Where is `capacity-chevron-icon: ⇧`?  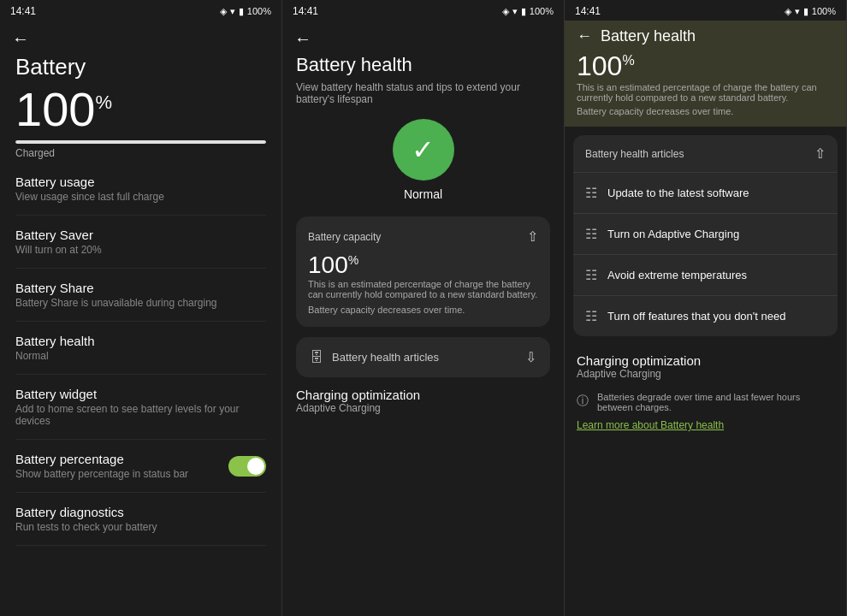 capacity-chevron-icon: ⇧ is located at coordinates (532, 236).